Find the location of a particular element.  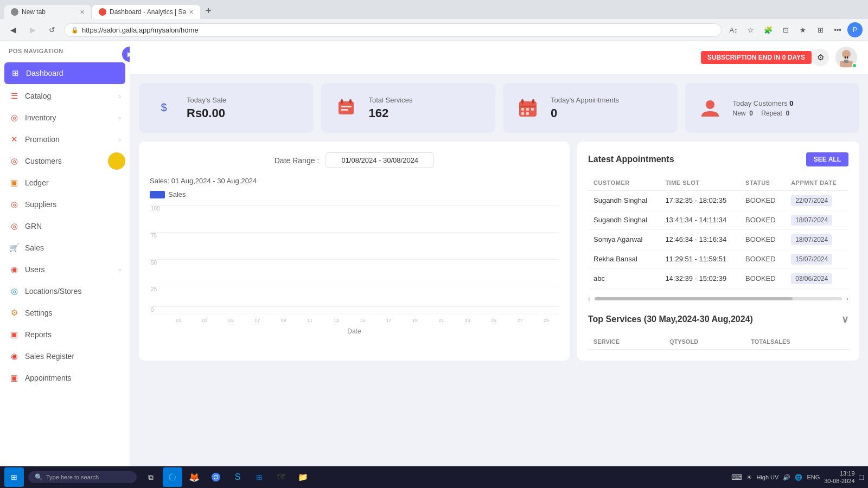

sidebar-item-suppliers: ◎ Suppliers is located at coordinates (65, 204).